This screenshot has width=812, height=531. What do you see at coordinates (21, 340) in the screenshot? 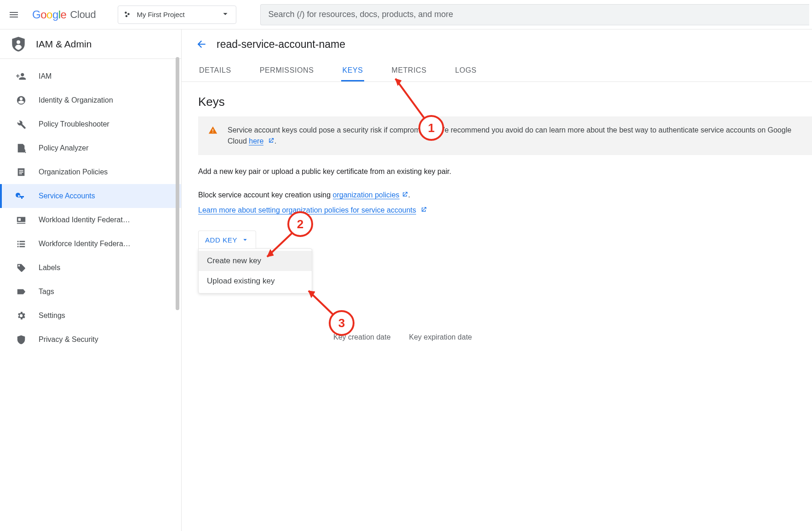
I see `shield-icon` at bounding box center [21, 340].